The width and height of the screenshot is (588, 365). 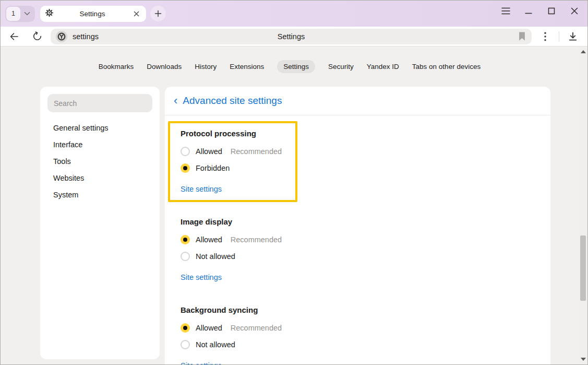 What do you see at coordinates (290, 67) in the screenshot?
I see `settings-nav: Bookmarks Downloads History Extensions S…` at bounding box center [290, 67].